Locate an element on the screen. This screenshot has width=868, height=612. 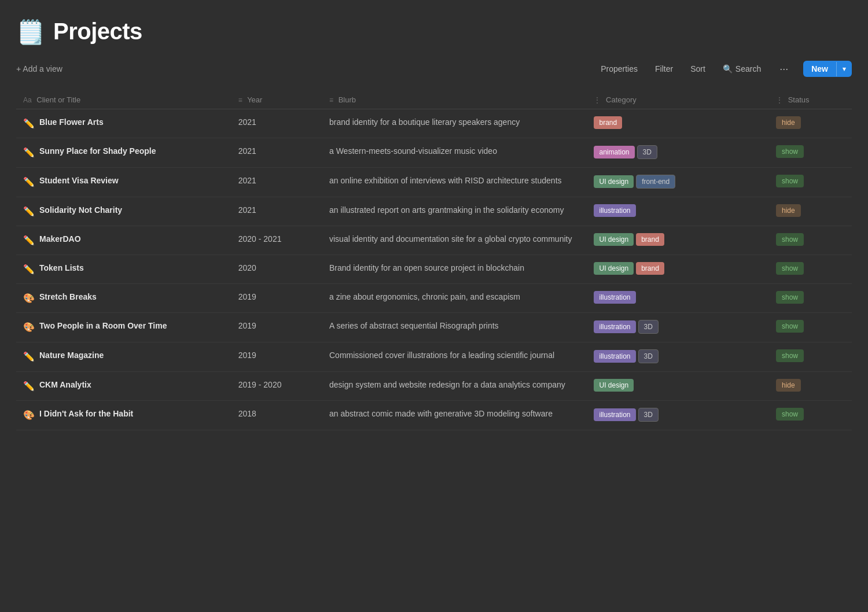
title-cell: ✏️ Token Lists is located at coordinates (91, 270).